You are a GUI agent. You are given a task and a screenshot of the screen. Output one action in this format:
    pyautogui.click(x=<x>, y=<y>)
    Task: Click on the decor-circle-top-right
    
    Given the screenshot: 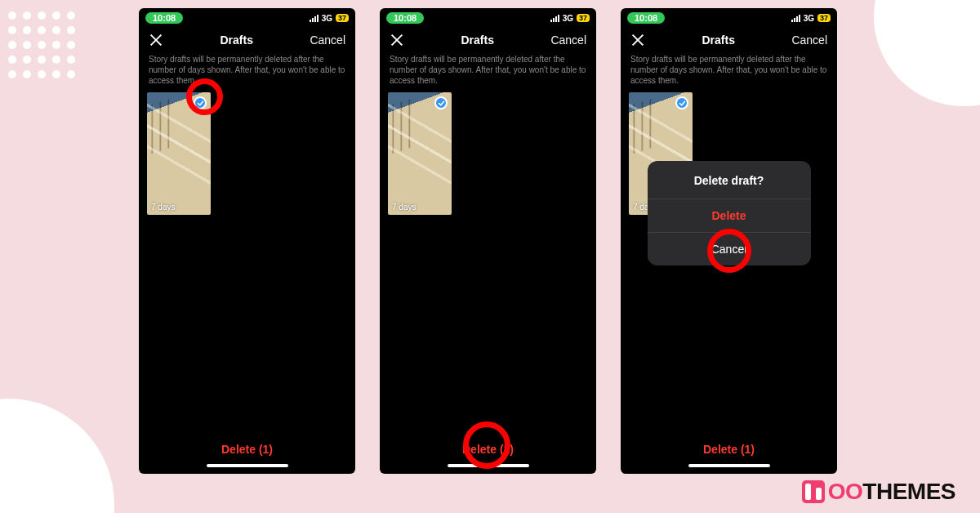 What is the action you would take?
    pyautogui.click(x=927, y=53)
    